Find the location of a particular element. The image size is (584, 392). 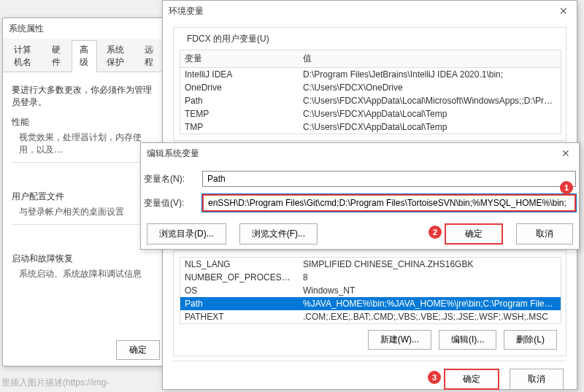

tab-advanced: 高级 is located at coordinates (85, 56).